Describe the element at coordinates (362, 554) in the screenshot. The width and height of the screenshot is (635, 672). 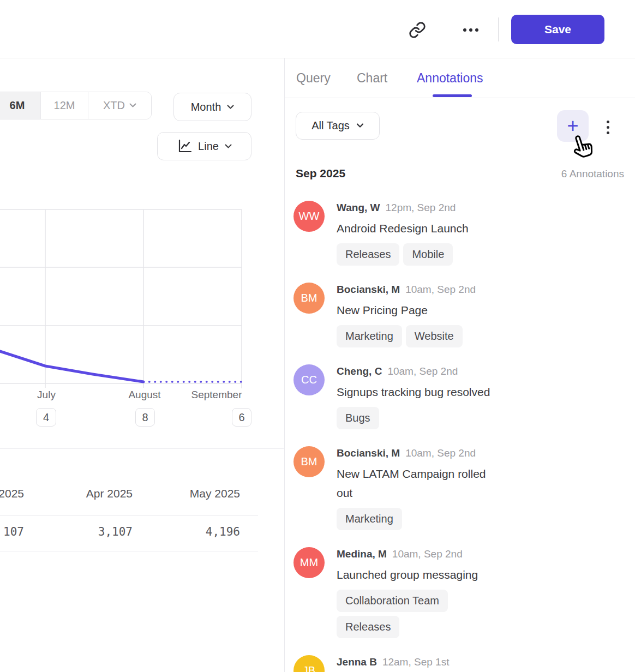
I see `annotation-author: Medina, M` at that location.